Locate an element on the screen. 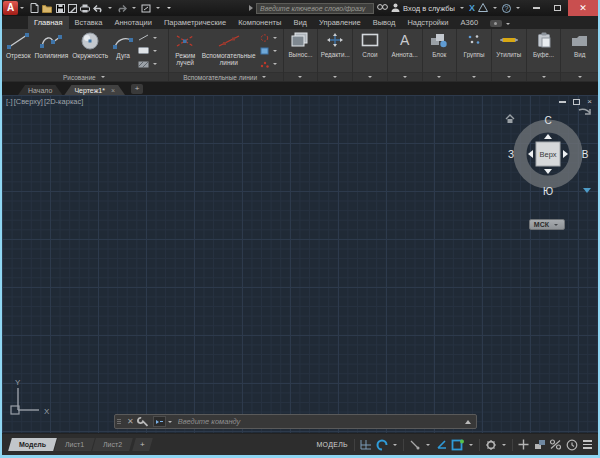 The height and width of the screenshot is (458, 600). panel-utilities: Утилиты is located at coordinates (510, 55).